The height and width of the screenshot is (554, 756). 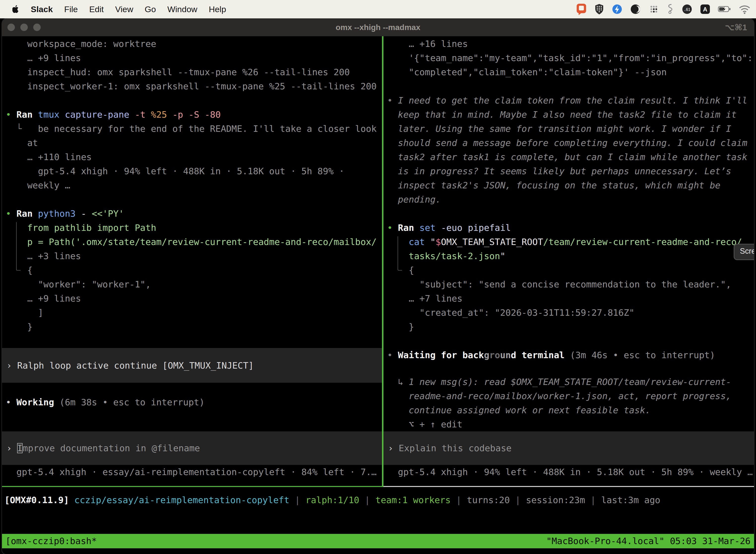 I want to click on terminal-line: … +3 lines, so click(x=192, y=256).